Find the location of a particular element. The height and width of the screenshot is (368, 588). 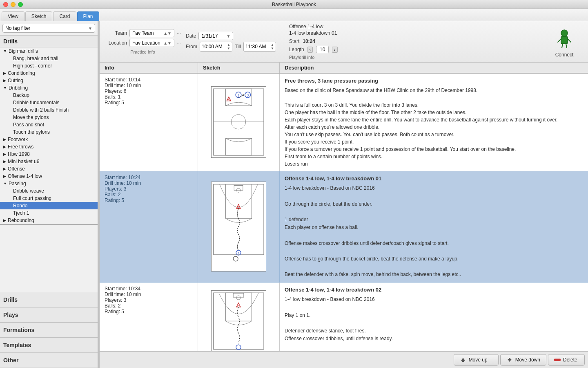

row1-info: Start time: 10:14 Drill time: 10 min Pla… is located at coordinates (149, 122).